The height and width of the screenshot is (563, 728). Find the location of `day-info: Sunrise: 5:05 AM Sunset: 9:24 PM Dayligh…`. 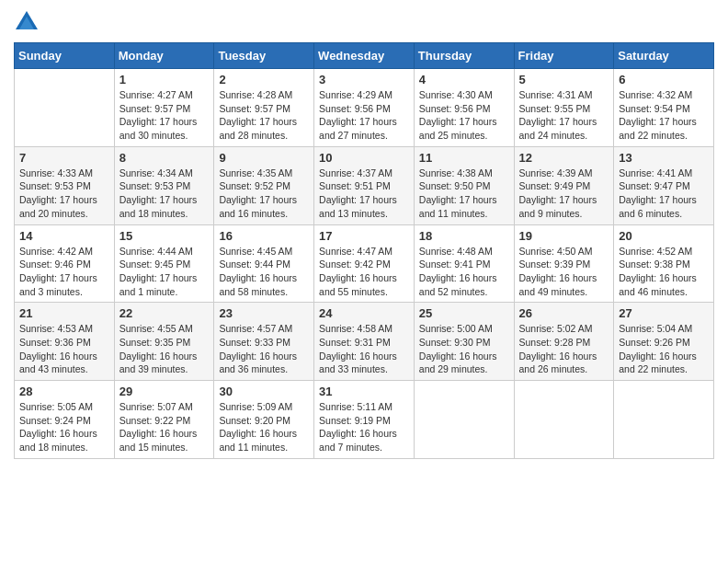

day-info: Sunrise: 5:05 AM Sunset: 9:24 PM Dayligh… is located at coordinates (64, 427).